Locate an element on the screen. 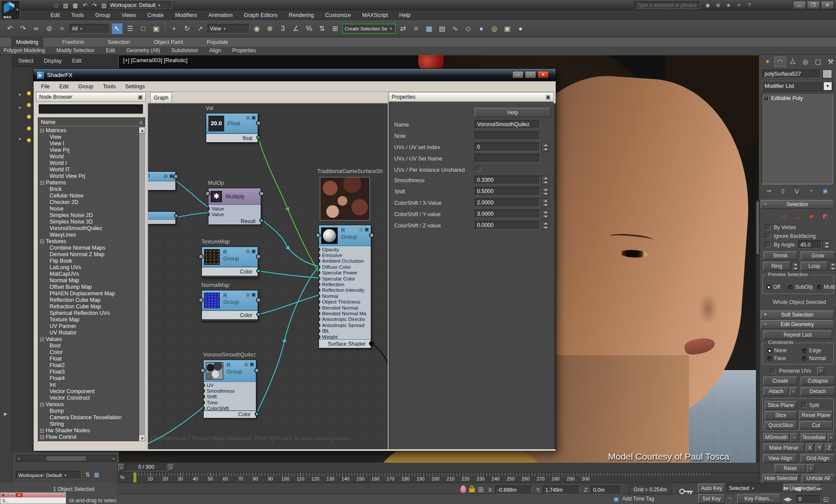 Image resolution: width=836 pixels, height=504 pixels. display-tab-icon: ▢ is located at coordinates (818, 62).